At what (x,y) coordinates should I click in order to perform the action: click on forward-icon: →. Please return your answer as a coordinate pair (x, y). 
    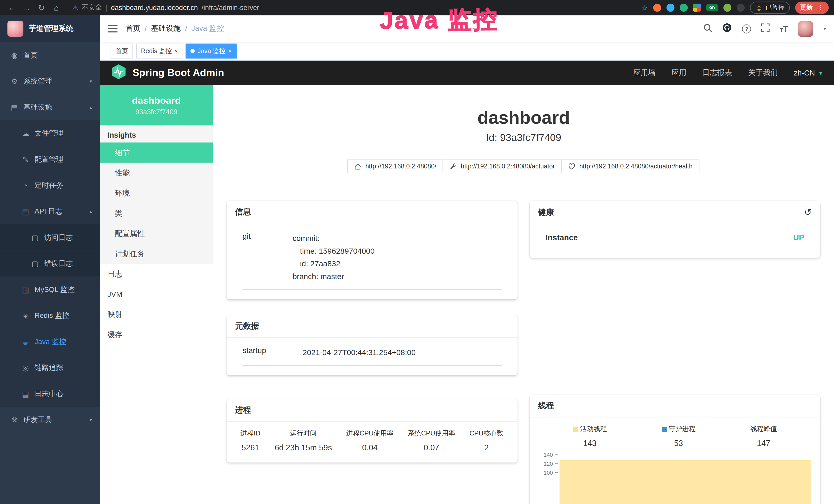
    Looking at the image, I should click on (27, 7).